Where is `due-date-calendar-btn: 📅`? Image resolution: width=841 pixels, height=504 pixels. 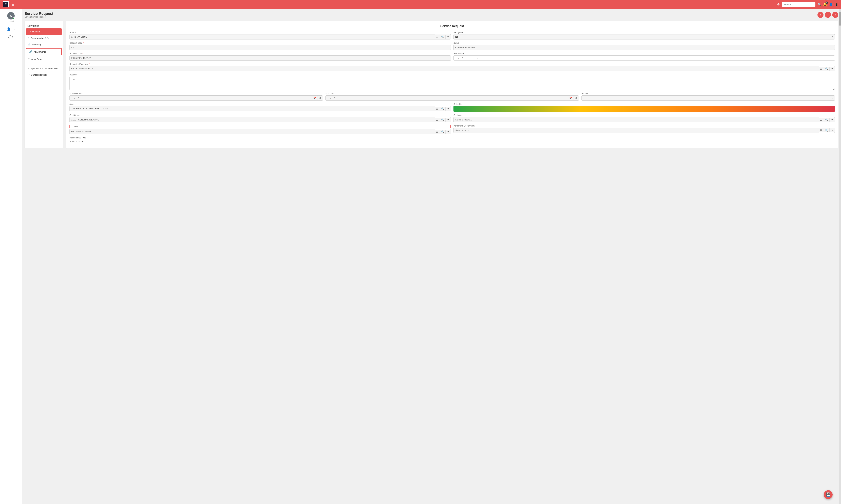
due-date-calendar-btn: 📅 is located at coordinates (570, 98).